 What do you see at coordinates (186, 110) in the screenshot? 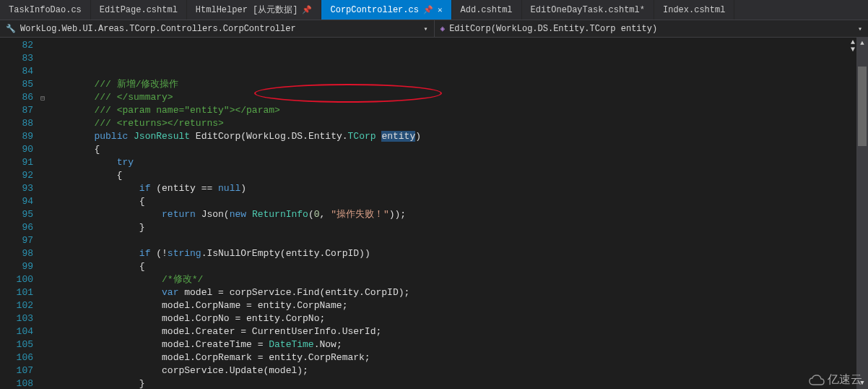
I see `token-comment: /// <param name="entity"></param>` at bounding box center [186, 110].